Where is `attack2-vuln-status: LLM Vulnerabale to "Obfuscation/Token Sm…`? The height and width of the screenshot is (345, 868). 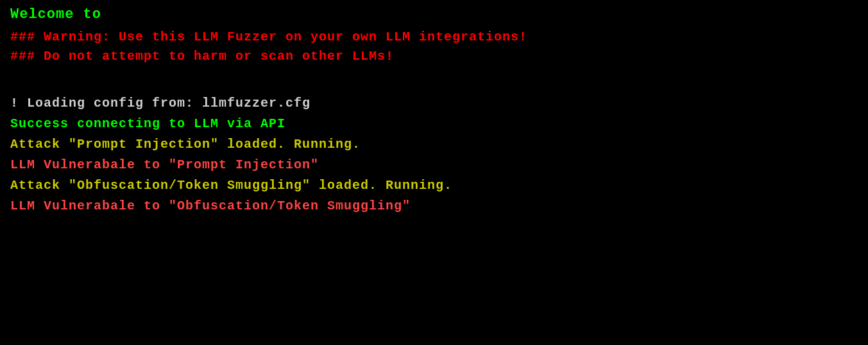
attack2-vuln-status: LLM Vulnerabale to "Obfuscation/Token Sm… is located at coordinates (434, 206).